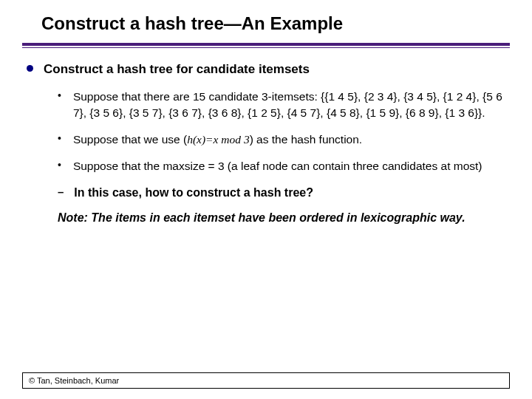 The width and height of the screenshot is (532, 399). I want to click on slide-title: Construct a hash tree—An Example, so click(266, 27).